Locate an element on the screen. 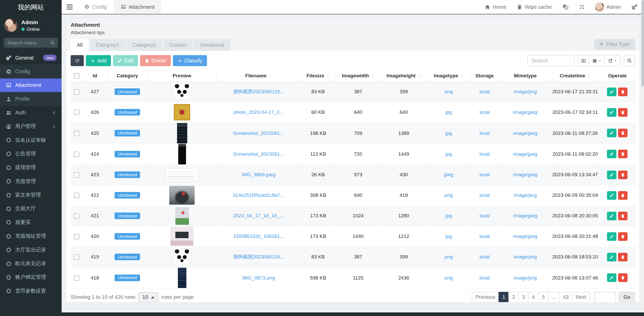 The image size is (644, 316). nav-tab-attachment: Attachment is located at coordinates (138, 7).